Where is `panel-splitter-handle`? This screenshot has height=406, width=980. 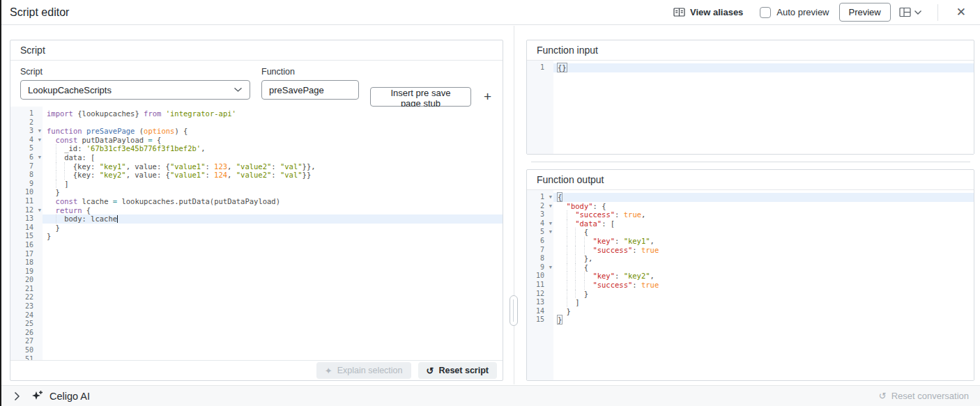
panel-splitter-handle is located at coordinates (514, 311).